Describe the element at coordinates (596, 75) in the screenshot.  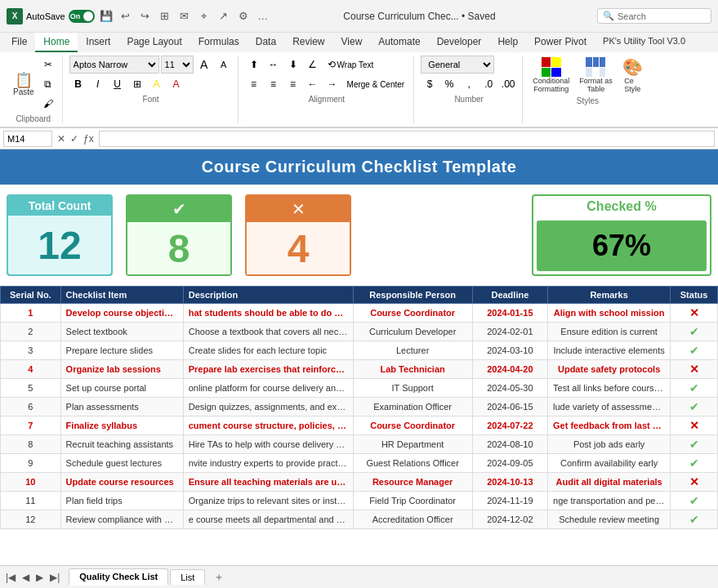
I see `format-as-table-button: Format asTable` at that location.